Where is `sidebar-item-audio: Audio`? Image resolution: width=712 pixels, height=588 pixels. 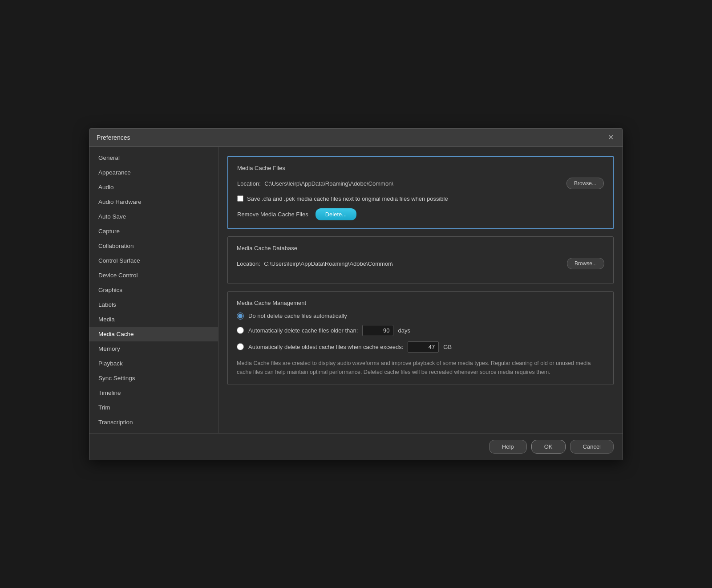
sidebar-item-audio: Audio is located at coordinates (154, 187).